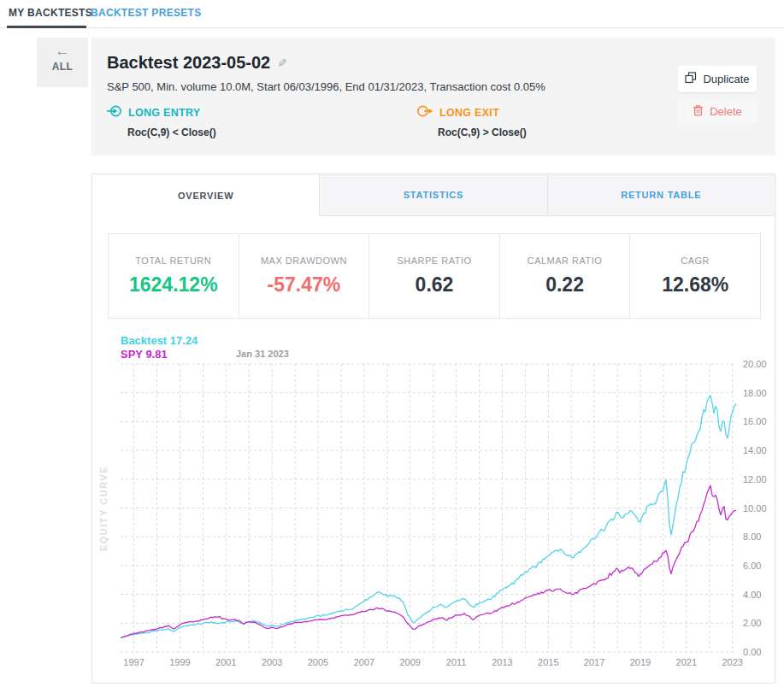 This screenshot has height=693, width=784. Describe the element at coordinates (115, 113) in the screenshot. I see `long-entry-icon` at that location.